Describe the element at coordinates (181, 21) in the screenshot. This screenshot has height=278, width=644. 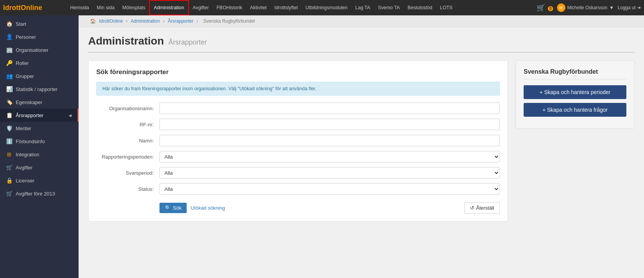
I see `breadcrumb-arsrapporter-link: Årsrapporter` at that location.